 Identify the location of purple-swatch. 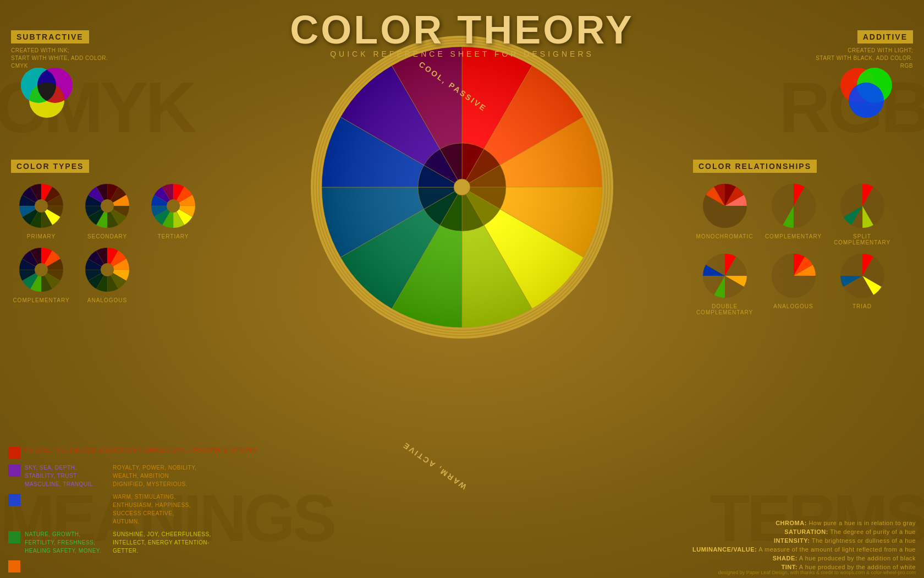
(14, 471).